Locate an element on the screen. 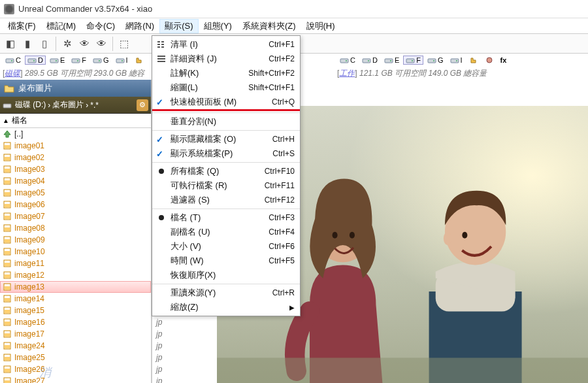 Image resolution: width=588 pixels, height=383 pixels. shortcut-label: Shift+Ctrl+F2 is located at coordinates (272, 73).